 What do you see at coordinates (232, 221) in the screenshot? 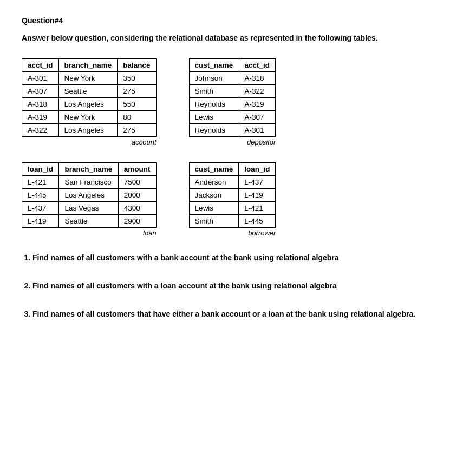
I see `table-row: SmithL-445` at bounding box center [232, 221].